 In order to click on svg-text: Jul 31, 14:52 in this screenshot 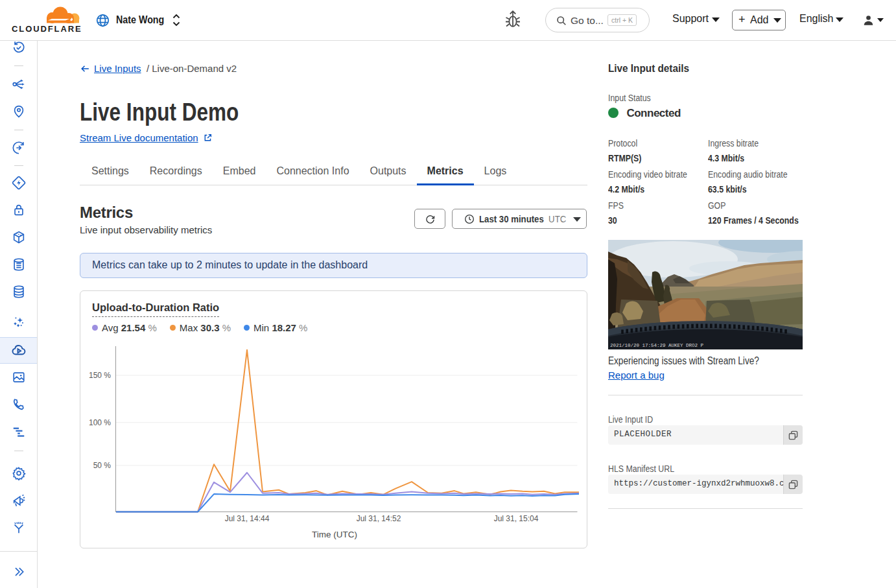, I will do `click(379, 519)`.